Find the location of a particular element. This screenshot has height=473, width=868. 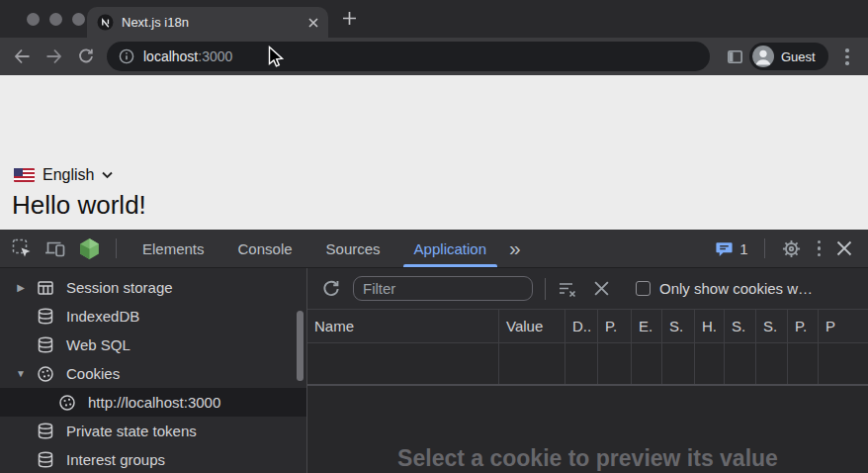

refresh-icon is located at coordinates (331, 289).